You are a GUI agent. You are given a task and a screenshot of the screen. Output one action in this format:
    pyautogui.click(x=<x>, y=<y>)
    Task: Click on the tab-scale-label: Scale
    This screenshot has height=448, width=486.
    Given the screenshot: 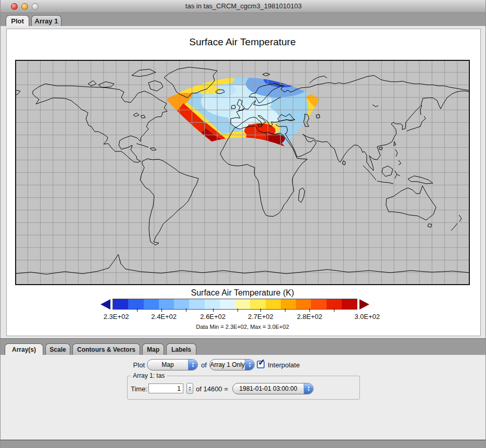 What is the action you would take?
    pyautogui.click(x=57, y=350)
    